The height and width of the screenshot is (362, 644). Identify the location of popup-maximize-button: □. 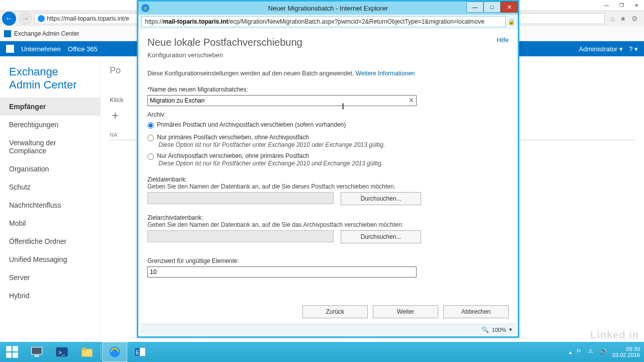
(492, 7).